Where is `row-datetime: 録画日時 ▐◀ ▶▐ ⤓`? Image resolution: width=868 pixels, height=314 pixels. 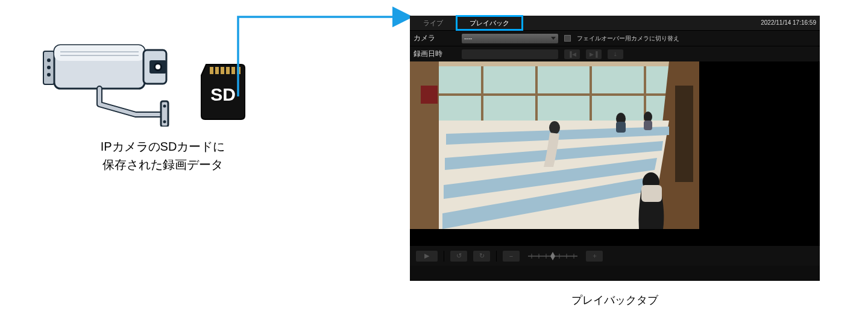 row-datetime: 録画日時 ▐◀ ▶▐ ⤓ is located at coordinates (615, 54).